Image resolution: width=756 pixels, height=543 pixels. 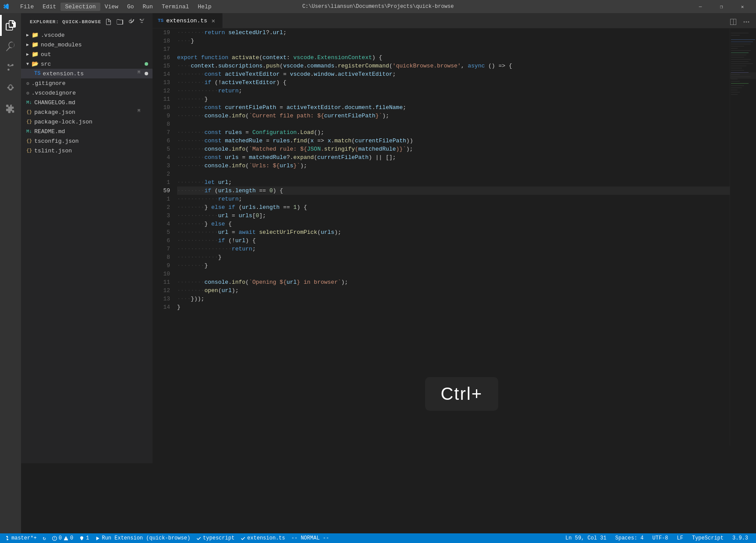 What do you see at coordinates (63, 538) in the screenshot?
I see `errors-item: 0 0` at bounding box center [63, 538].